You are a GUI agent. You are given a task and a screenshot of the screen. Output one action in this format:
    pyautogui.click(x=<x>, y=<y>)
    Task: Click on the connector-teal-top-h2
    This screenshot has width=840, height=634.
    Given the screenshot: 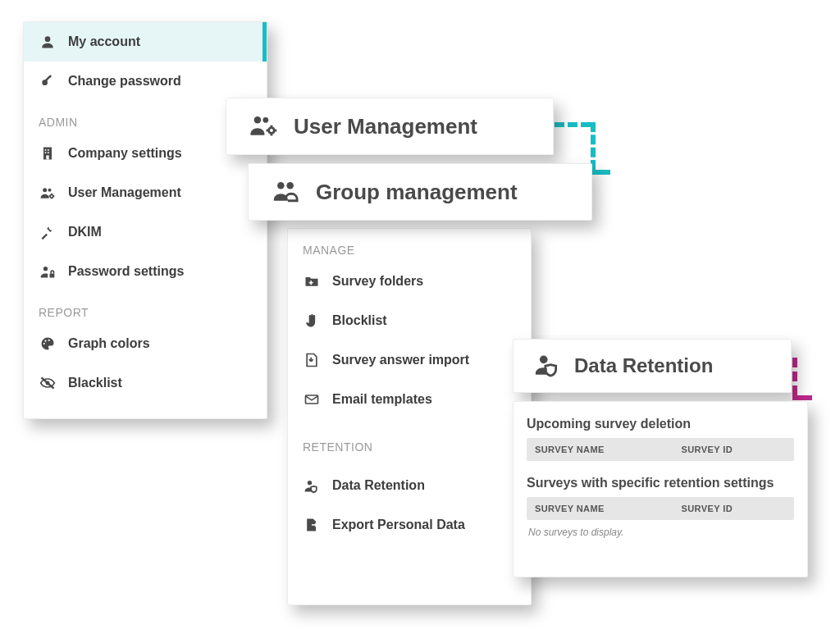 What is the action you would take?
    pyautogui.click(x=600, y=172)
    